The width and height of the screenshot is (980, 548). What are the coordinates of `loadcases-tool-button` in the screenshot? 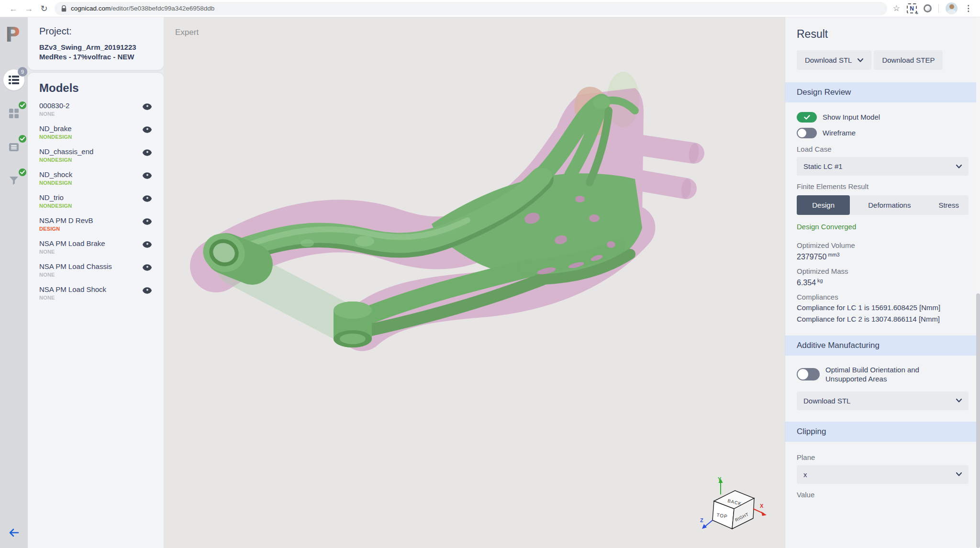 It's located at (14, 147).